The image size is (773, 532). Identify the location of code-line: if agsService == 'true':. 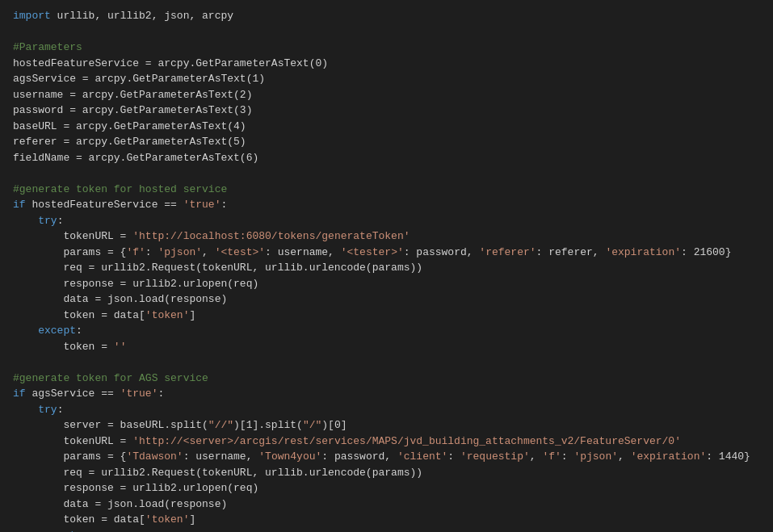
(386, 394).